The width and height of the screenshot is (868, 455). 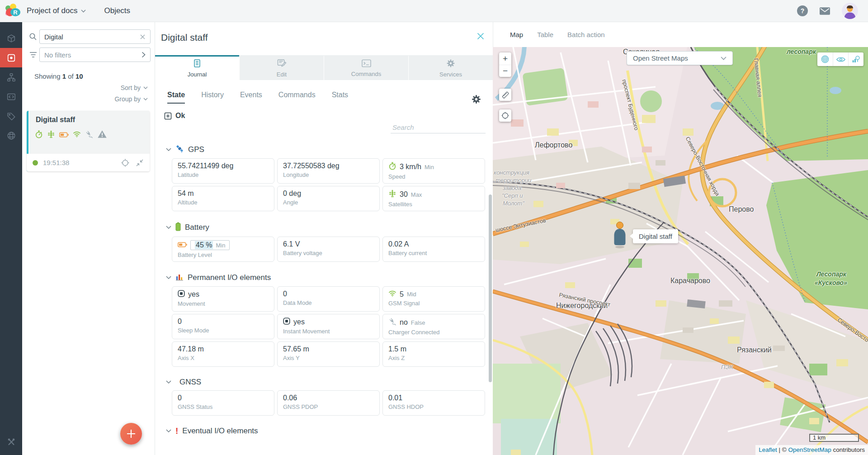 What do you see at coordinates (11, 239) in the screenshot?
I see `left-rail` at bounding box center [11, 239].